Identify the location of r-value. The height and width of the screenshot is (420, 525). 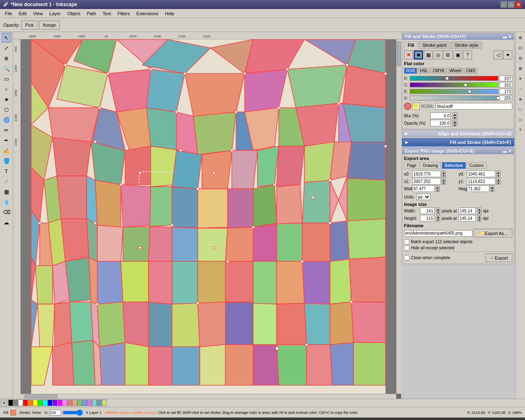
(506, 78).